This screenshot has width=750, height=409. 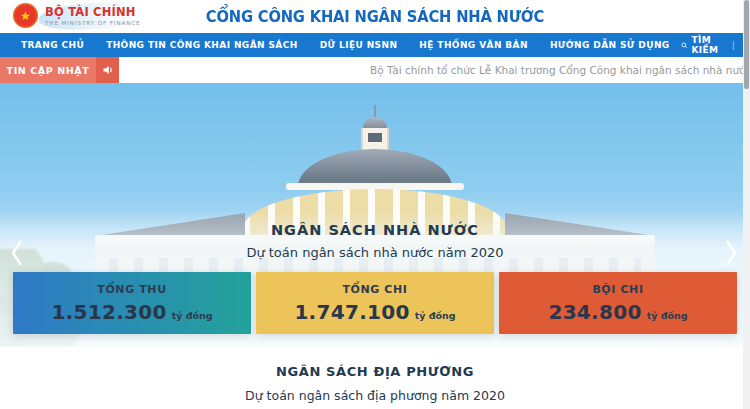 What do you see at coordinates (618, 303) in the screenshot?
I see `card-deficit: BỘI CHI 234.800 tỷ đồng` at bounding box center [618, 303].